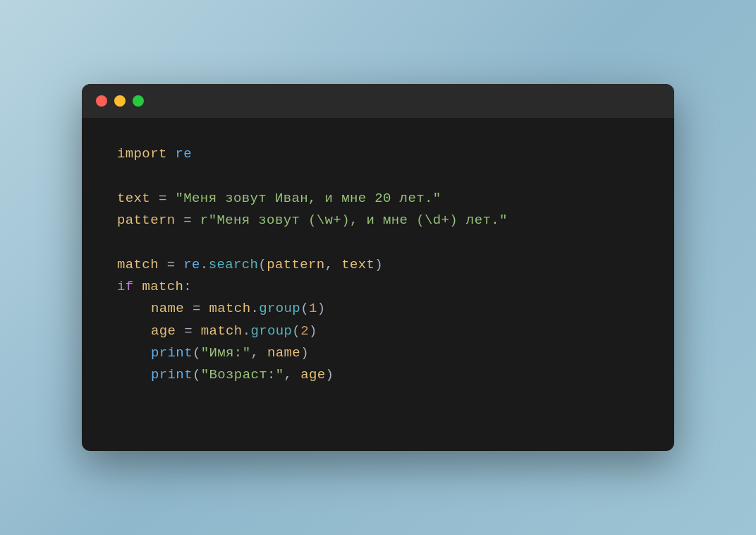 The image size is (756, 535). Describe the element at coordinates (378, 353) in the screenshot. I see `code-line-8: print("Имя:", name)` at that location.